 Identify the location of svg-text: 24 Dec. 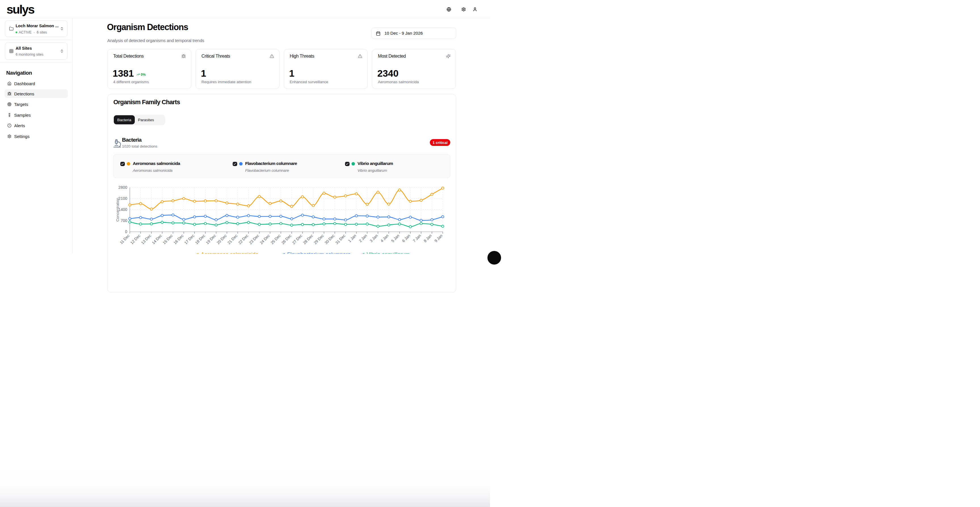
(265, 239).